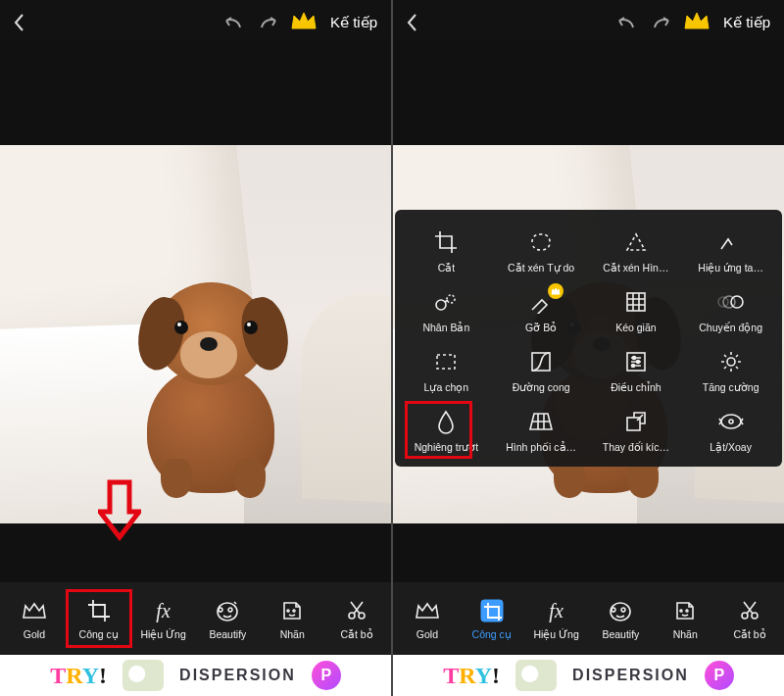 This screenshot has width=784, height=696. What do you see at coordinates (731, 242) in the screenshot?
I see `dispersion-icon` at bounding box center [731, 242].